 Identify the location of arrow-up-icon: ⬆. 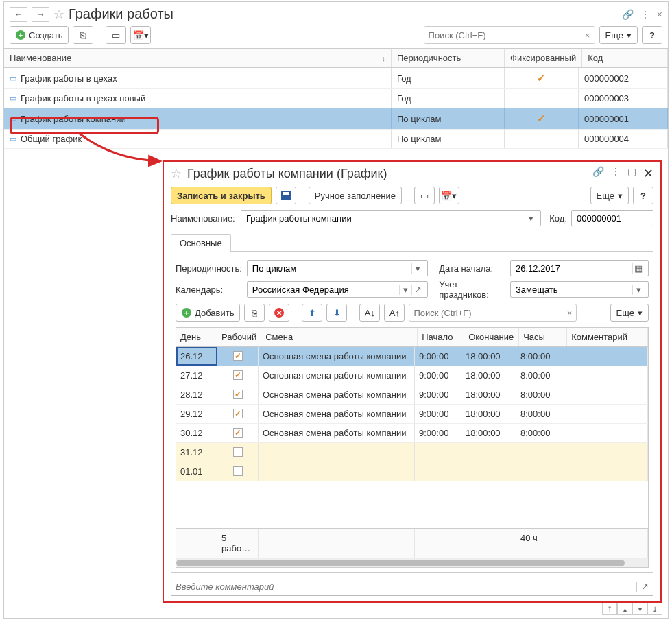
(313, 313).